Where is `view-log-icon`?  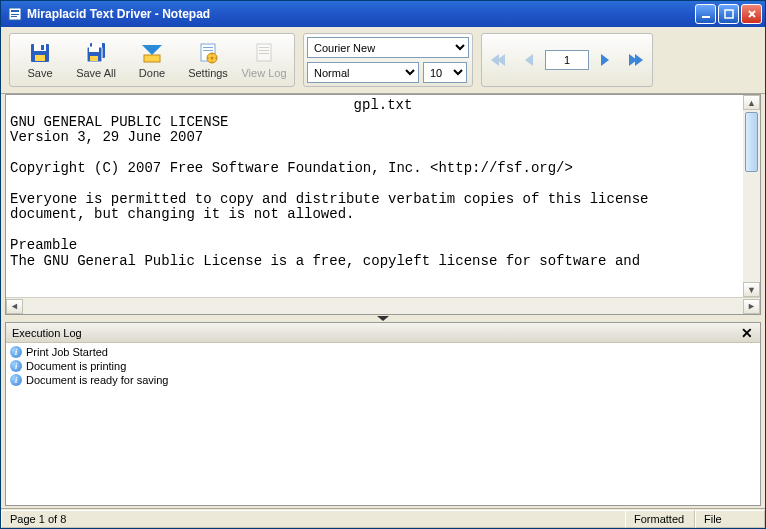
view-log-icon is located at coordinates (264, 53).